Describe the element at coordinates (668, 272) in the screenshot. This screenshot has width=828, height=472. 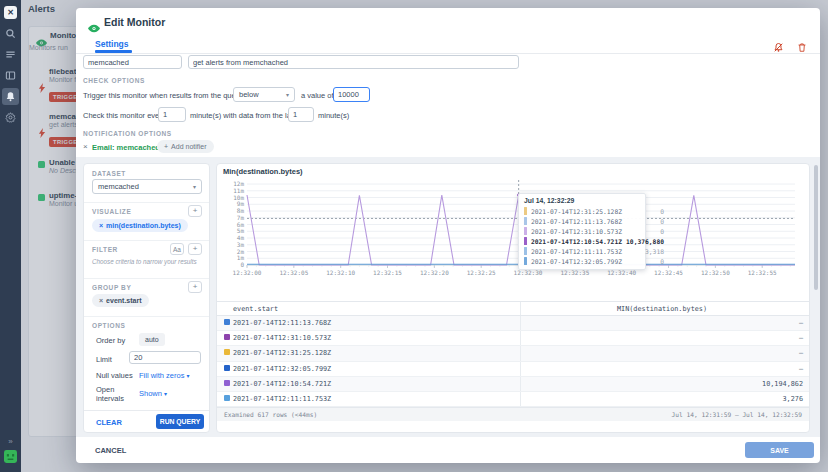
I see `svg-text: 12:32:45` at that location.